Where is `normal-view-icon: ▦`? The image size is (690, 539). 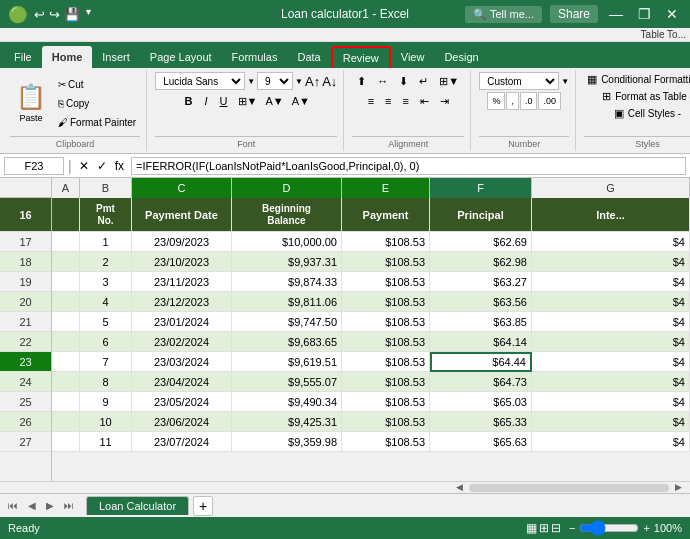 normal-view-icon: ▦ is located at coordinates (532, 528).